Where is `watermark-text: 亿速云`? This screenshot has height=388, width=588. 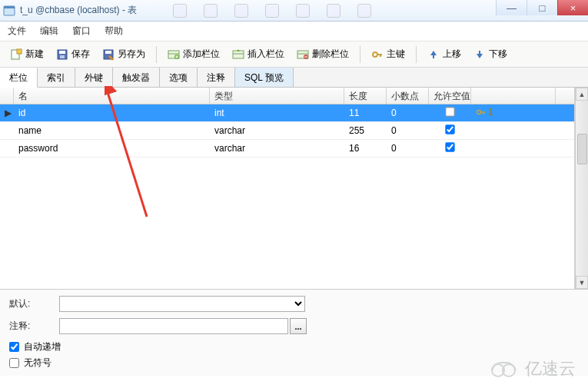
watermark-text: 亿速云 is located at coordinates (550, 369).